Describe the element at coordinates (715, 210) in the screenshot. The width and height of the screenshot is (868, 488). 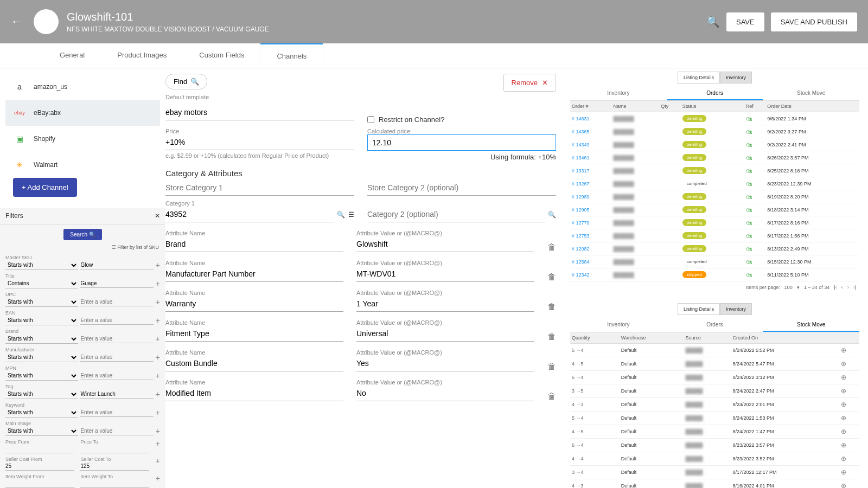
I see `table-row: # 12905 ██████ pending 🛍 8/18/2022 3:14 …` at that location.